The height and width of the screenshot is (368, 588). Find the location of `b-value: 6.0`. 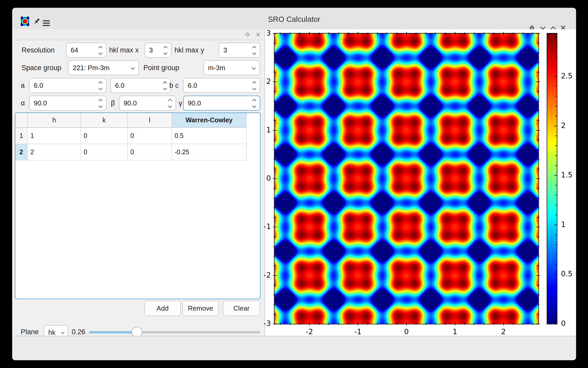

b-value: 6.0 is located at coordinates (120, 86).